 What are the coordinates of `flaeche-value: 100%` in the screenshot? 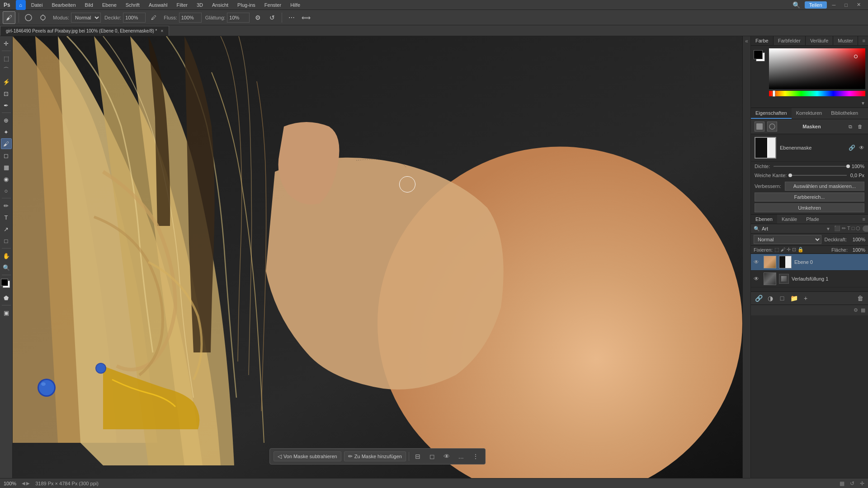 It's located at (857, 250).